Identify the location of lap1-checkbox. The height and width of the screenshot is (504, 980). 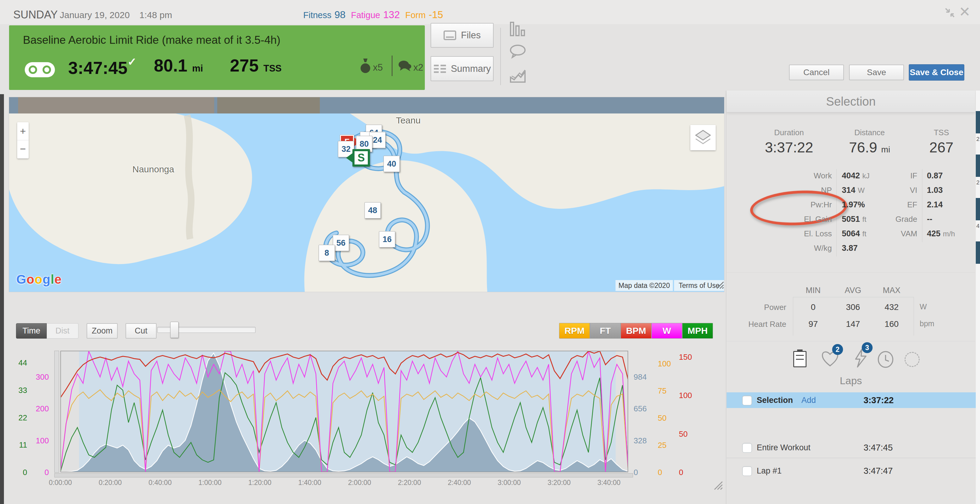
(747, 471).